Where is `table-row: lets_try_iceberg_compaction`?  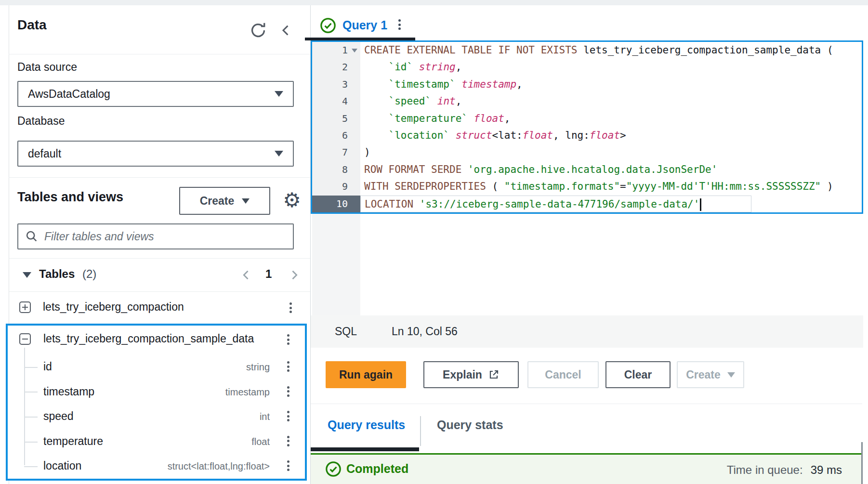
table-row: lets_try_iceberg_compaction is located at coordinates (160, 307).